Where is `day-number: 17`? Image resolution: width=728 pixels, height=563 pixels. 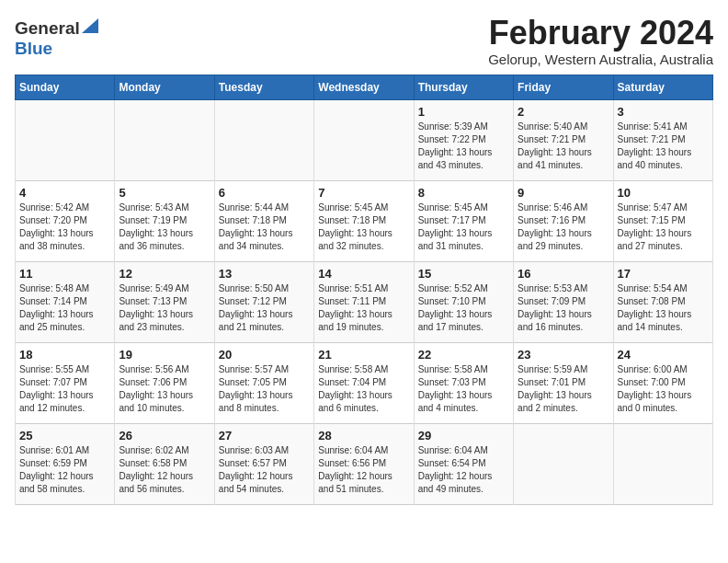
day-number: 17 is located at coordinates (664, 274).